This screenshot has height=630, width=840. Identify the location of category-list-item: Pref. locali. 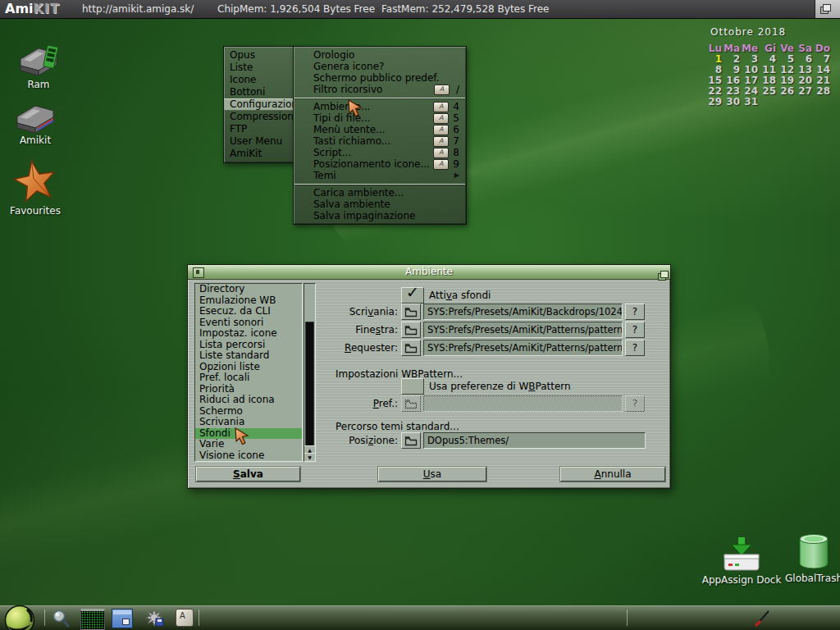
(249, 378).